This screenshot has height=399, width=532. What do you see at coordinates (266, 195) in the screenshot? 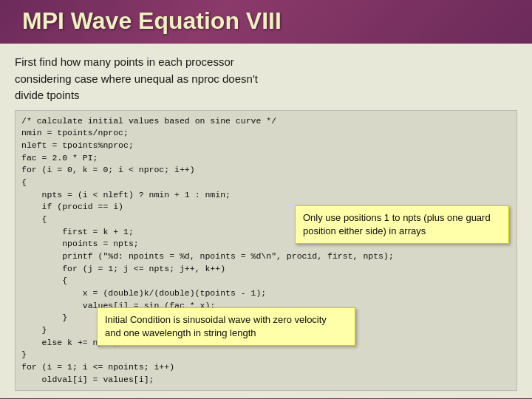
I see `code-line-6: npts = (i < nleft) ? nmin + 1 : nmin;` at bounding box center [266, 195].